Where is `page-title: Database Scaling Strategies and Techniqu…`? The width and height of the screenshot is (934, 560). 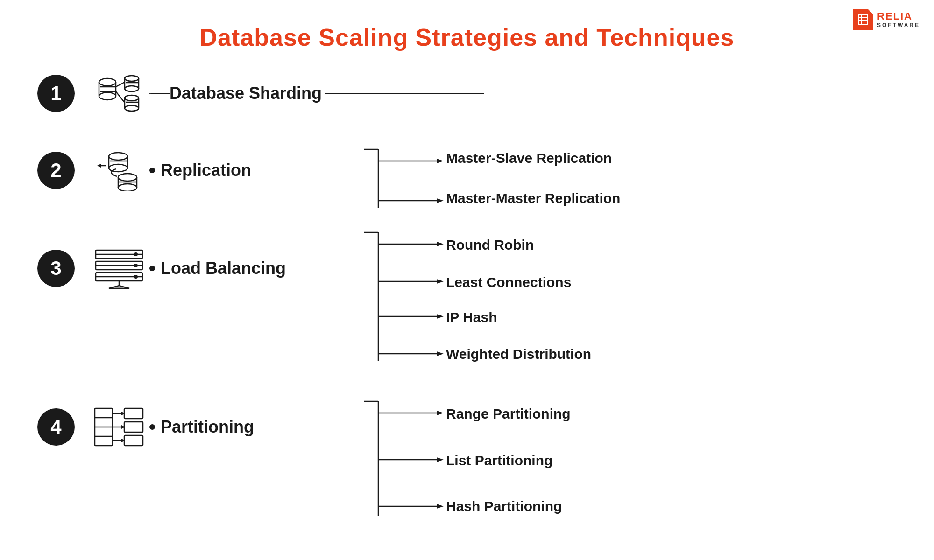 page-title: Database Scaling Strategies and Techniqu… is located at coordinates (467, 26).